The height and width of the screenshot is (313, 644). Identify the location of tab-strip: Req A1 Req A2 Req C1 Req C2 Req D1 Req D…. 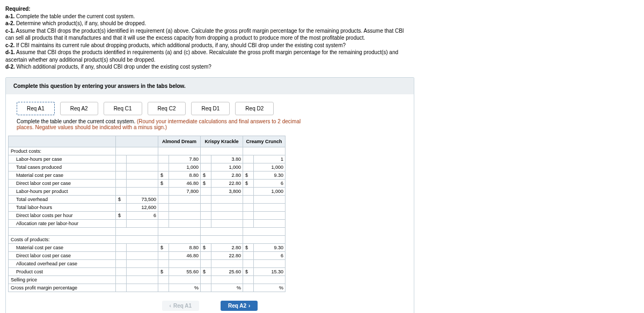
(210, 106).